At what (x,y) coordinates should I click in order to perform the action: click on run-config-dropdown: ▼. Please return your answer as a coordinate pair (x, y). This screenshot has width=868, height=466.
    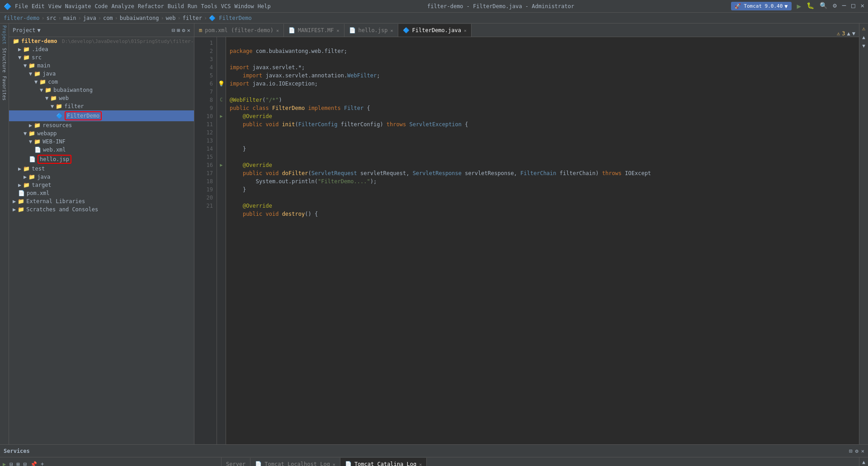
    Looking at the image, I should click on (786, 6).